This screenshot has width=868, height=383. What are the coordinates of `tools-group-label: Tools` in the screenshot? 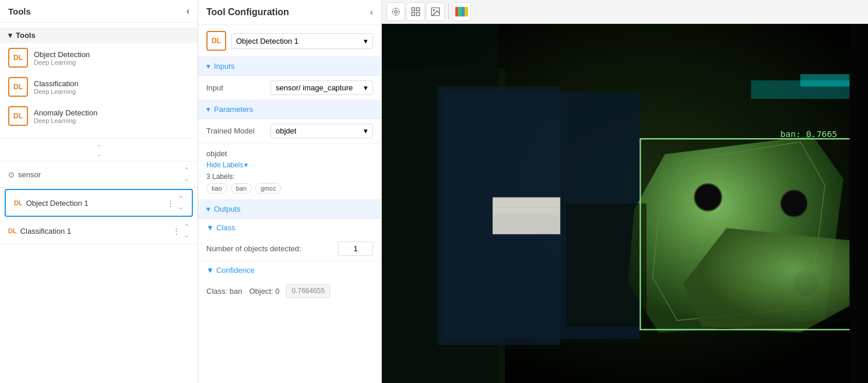 It's located at (26, 35).